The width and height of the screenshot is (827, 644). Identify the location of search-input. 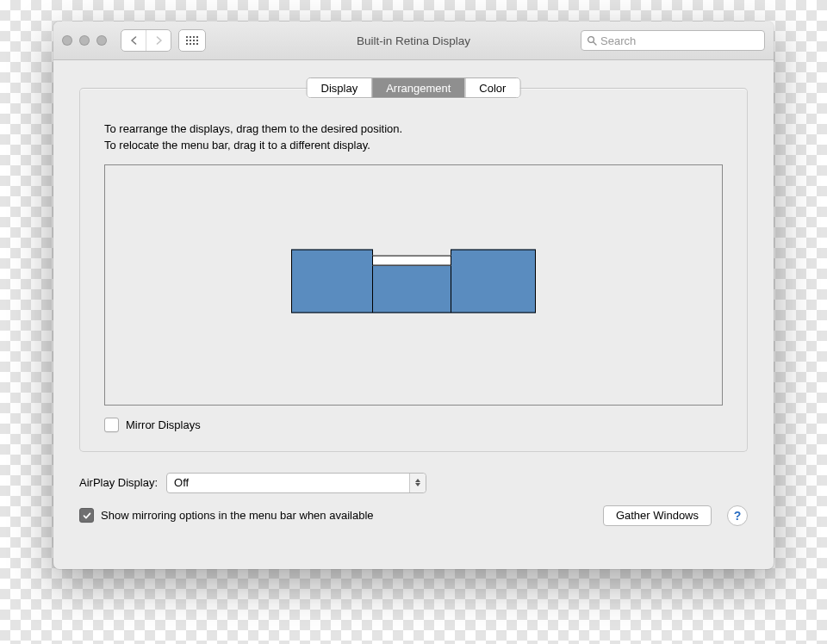
(680, 41).